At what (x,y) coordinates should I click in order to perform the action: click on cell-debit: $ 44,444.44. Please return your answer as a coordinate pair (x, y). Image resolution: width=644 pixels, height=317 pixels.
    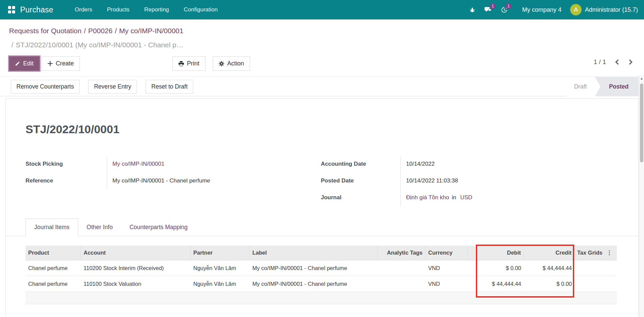
    Looking at the image, I should click on (500, 284).